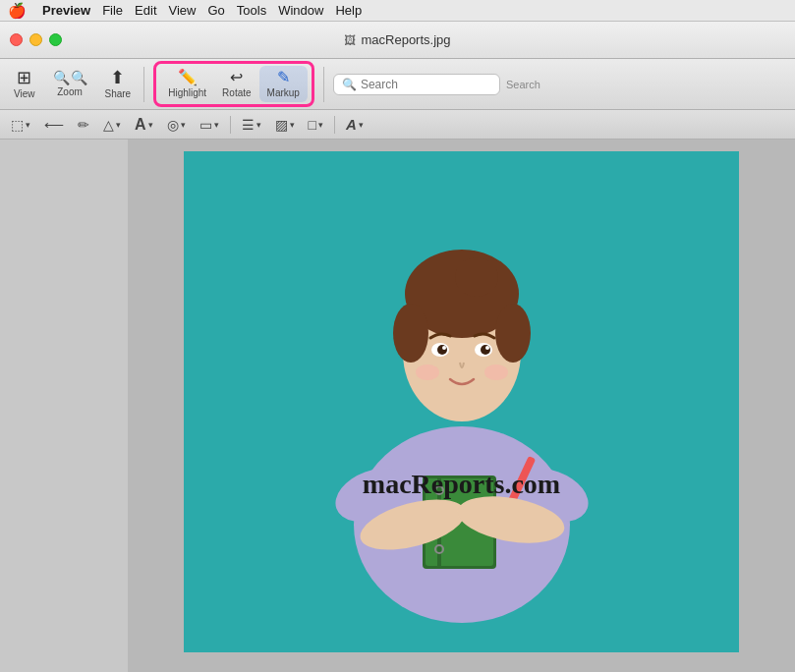 The height and width of the screenshot is (672, 795). What do you see at coordinates (112, 125) in the screenshot?
I see `shape-tool: △ ▾` at bounding box center [112, 125].